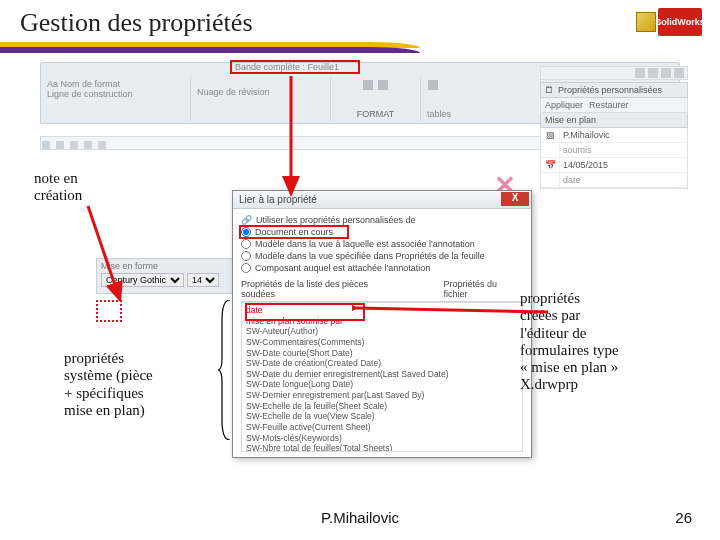  What do you see at coordinates (376, 114) in the screenshot?
I see `ribbon-group-label: FORMAT` at bounding box center [376, 114].